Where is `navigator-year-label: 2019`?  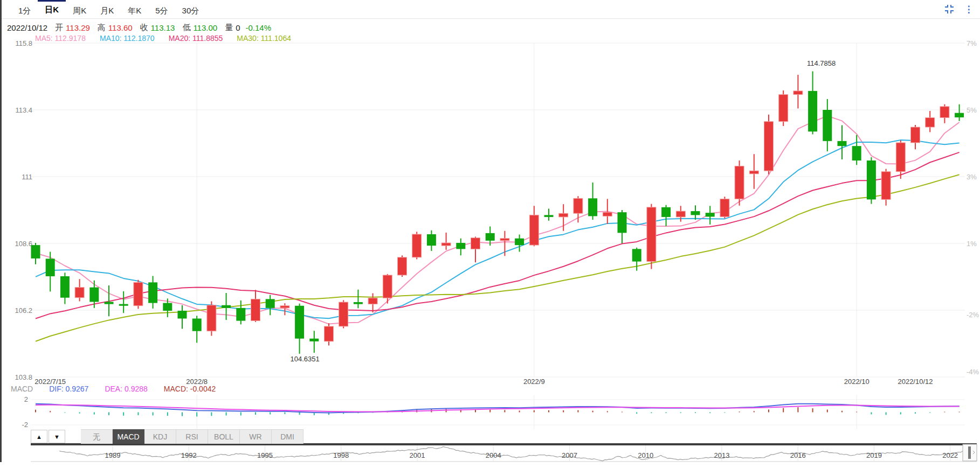 navigator-year-label: 2019 is located at coordinates (874, 456).